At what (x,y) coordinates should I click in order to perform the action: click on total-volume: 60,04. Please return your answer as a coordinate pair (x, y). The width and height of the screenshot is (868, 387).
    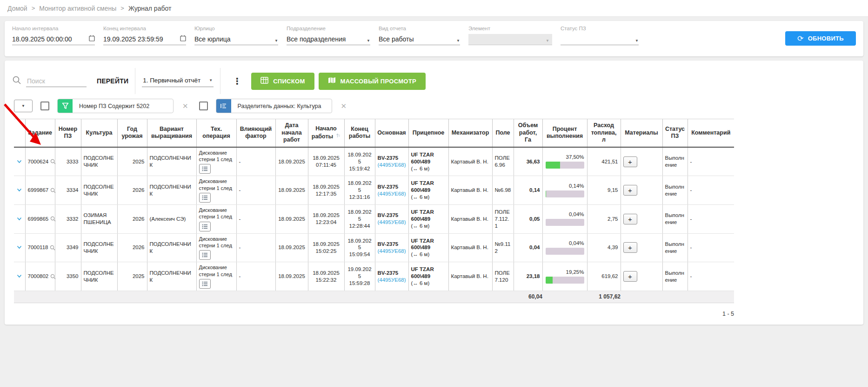
    Looking at the image, I should click on (528, 297).